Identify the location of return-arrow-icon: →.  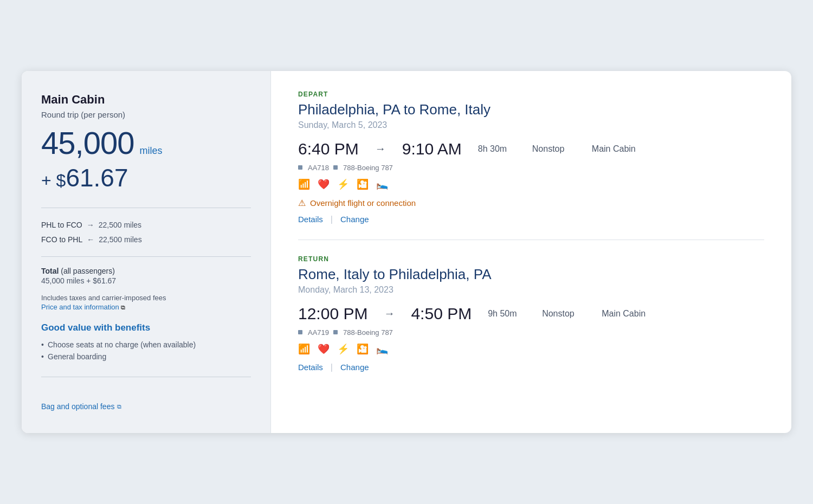
(389, 313).